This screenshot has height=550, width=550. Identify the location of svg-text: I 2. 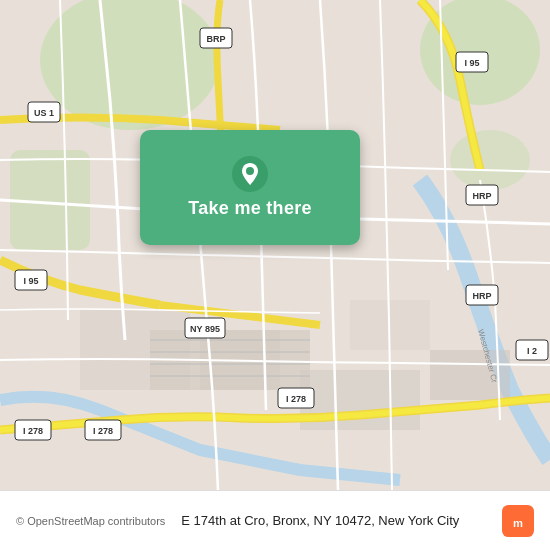
(532, 351).